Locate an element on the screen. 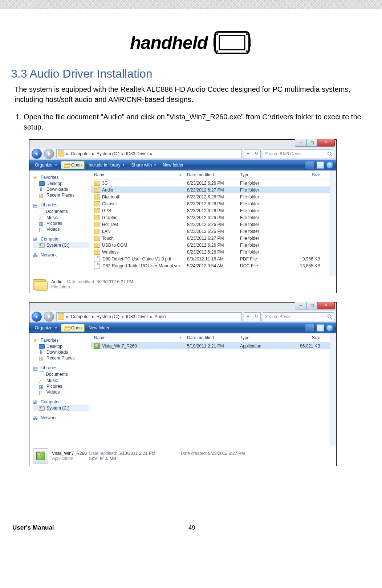 The height and width of the screenshot is (588, 382). search-icon is located at coordinates (330, 317).